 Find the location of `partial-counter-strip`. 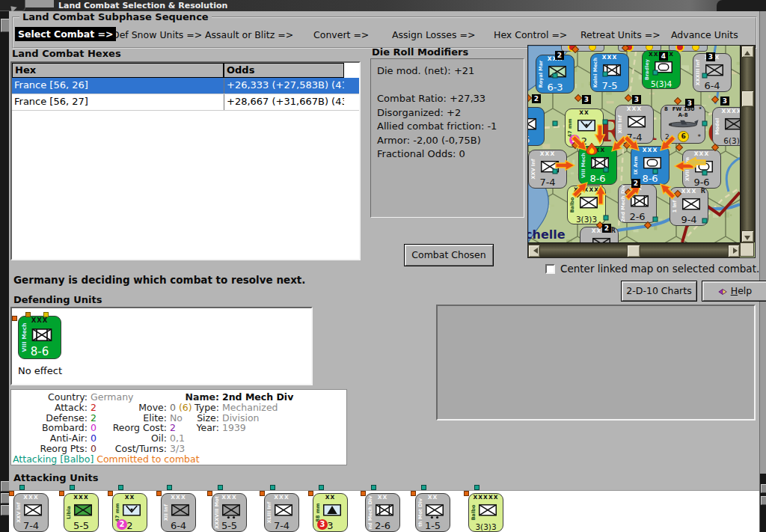

partial-counter-strip is located at coordinates (583, 49).